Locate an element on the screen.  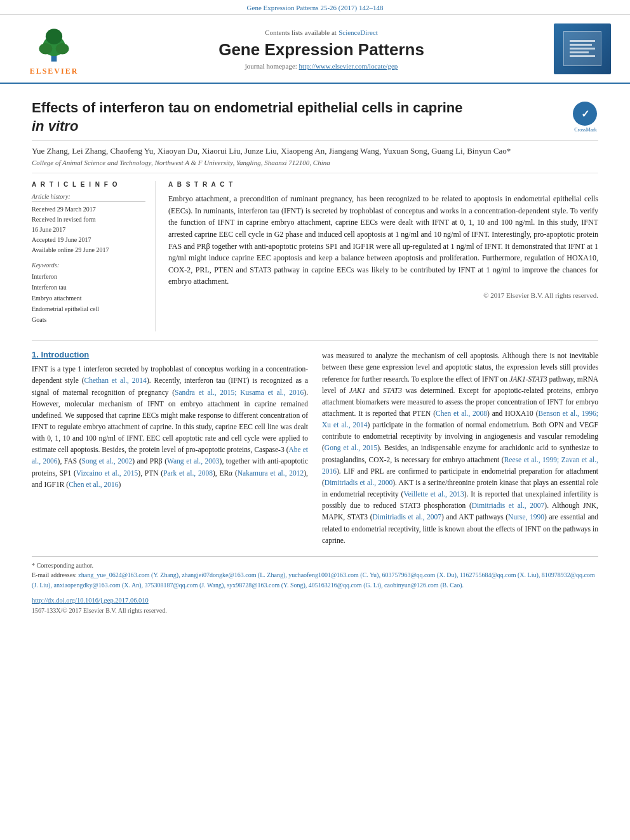
ref-nakamura: Nakamura et al., 2012 is located at coordinates (271, 473).